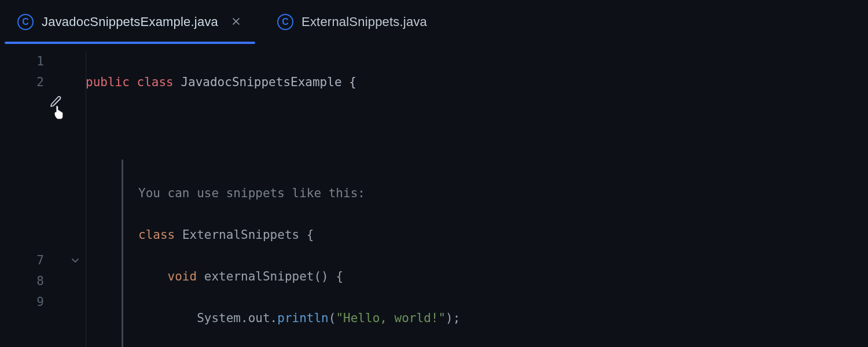  Describe the element at coordinates (130, 22) in the screenshot. I see `tab-label: JavadocSnippetsExample.java` at that location.